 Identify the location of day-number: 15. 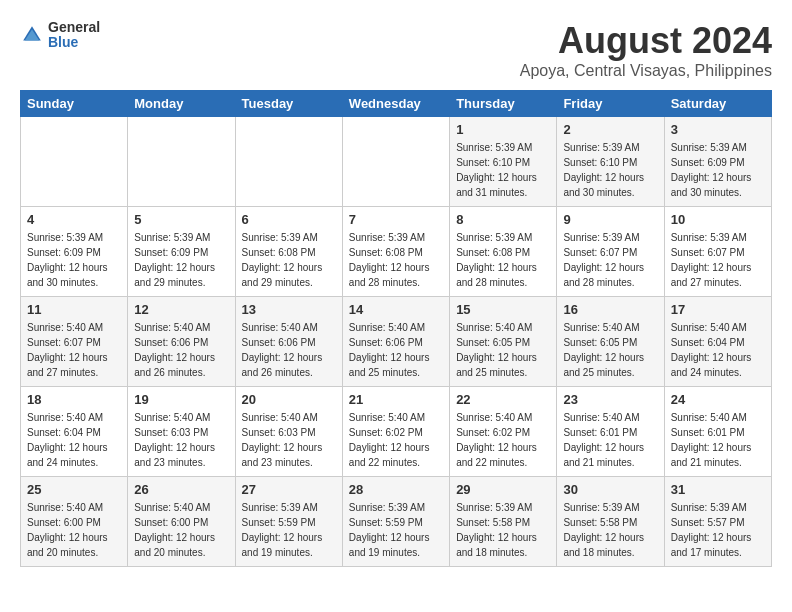
(503, 310).